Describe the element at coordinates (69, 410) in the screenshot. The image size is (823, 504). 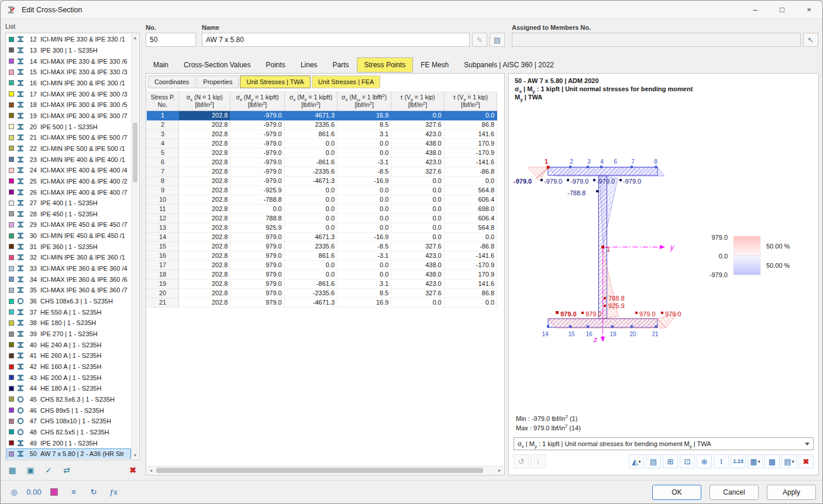
I see `list-item: 46CHS 89x5 | 1 - S235H` at that location.